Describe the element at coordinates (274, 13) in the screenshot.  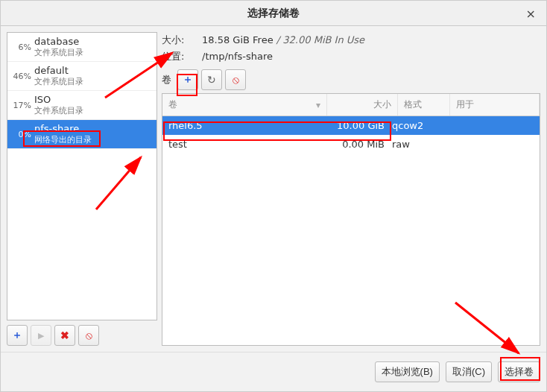
I see `window-title: 选择存储卷` at that location.